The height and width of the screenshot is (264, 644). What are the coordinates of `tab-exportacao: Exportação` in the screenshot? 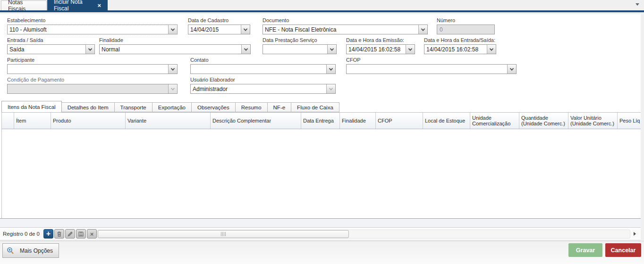 It's located at (172, 107).